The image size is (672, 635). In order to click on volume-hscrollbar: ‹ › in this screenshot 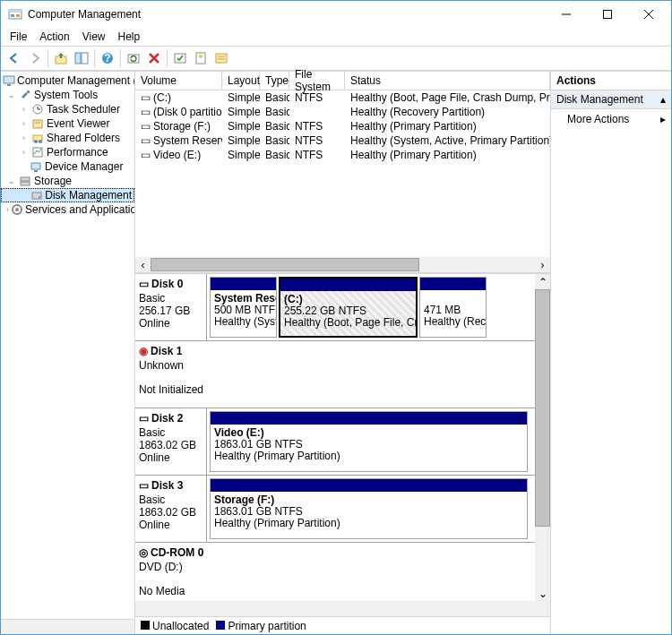, I will do `click(342, 265)`.